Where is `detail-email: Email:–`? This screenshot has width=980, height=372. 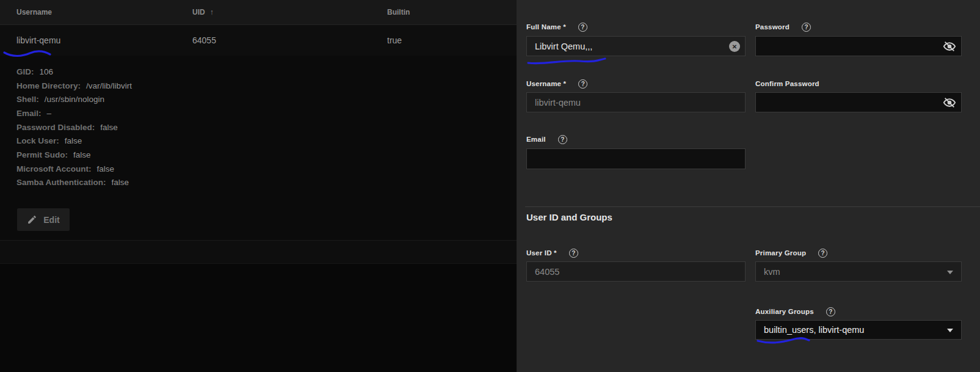
detail-email: Email:– is located at coordinates (74, 114).